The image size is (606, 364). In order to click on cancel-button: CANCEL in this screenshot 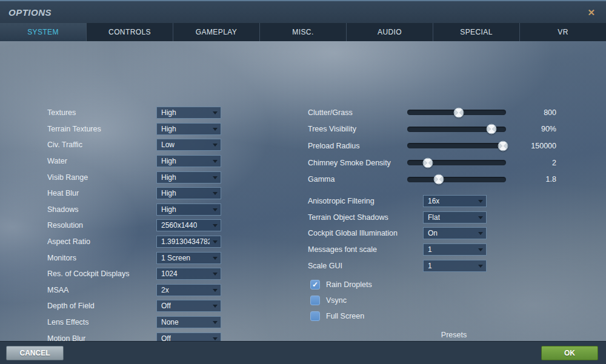, I will do `click(35, 353)`.